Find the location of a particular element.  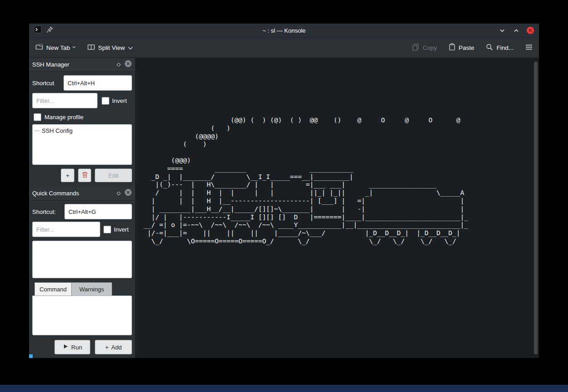

trash-icon is located at coordinates (85, 175).